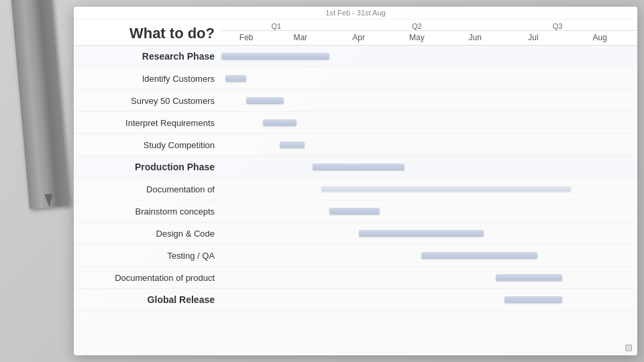 This screenshot has width=644, height=362. Describe the element at coordinates (529, 278) in the screenshot. I see `bar-doc-product` at that location.